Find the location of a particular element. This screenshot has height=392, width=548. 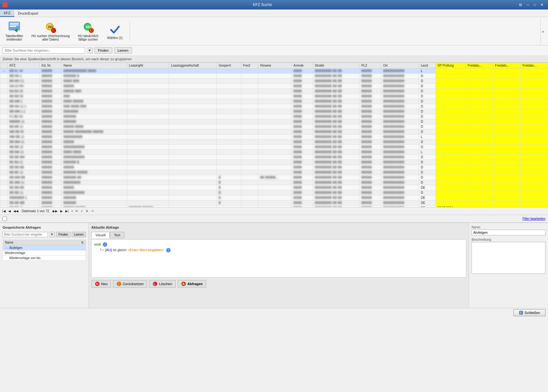

menu-item-druck: Druck/Export is located at coordinates (28, 13).